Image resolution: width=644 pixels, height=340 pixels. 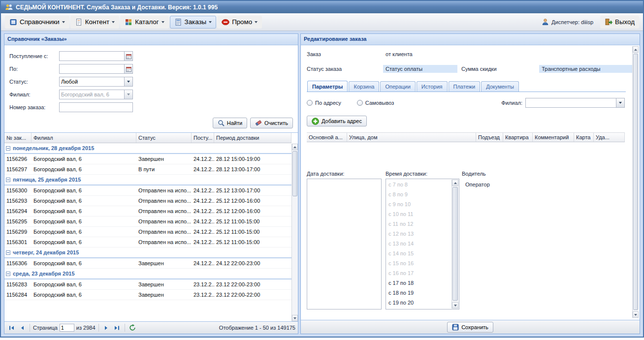 I want to click on group-header: пятница, 25 декабря 2015, so click(x=148, y=180).